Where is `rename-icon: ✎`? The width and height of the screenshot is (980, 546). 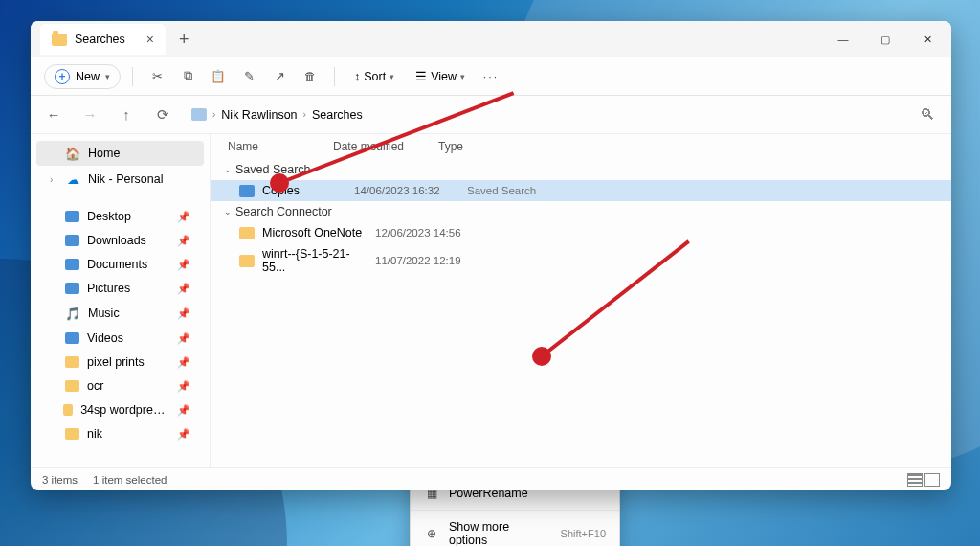
rename-icon: ✎ is located at coordinates (249, 77).